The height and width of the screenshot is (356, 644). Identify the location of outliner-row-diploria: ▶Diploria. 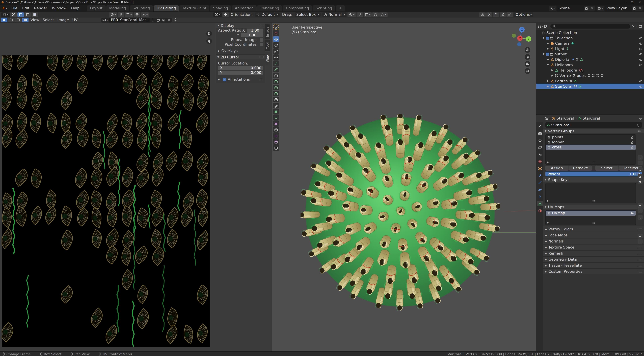
(590, 60).